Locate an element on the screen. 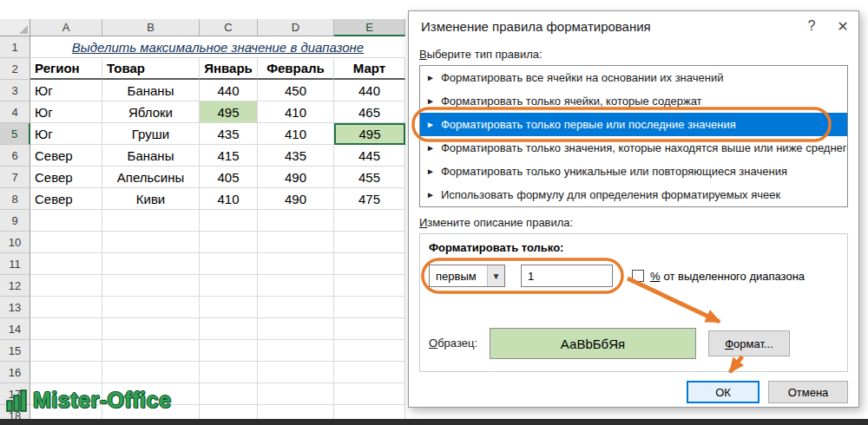 The height and width of the screenshot is (425, 868). cell: Киви is located at coordinates (151, 199).